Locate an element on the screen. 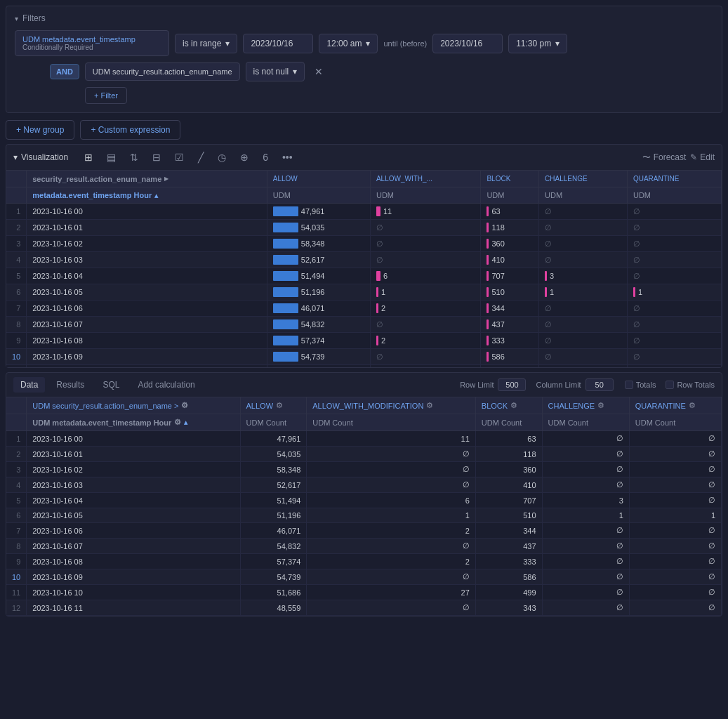 The width and height of the screenshot is (728, 719). filter-time-start: 12:00 am ▾ is located at coordinates (348, 44).